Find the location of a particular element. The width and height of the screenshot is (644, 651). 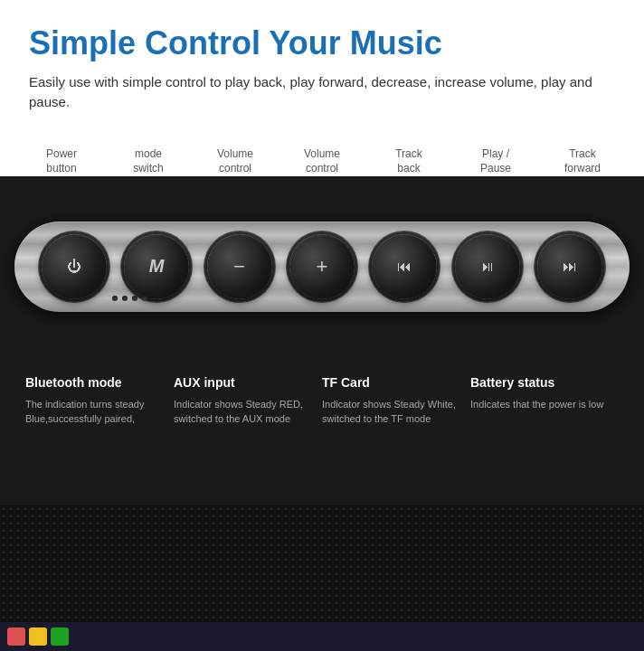

label-vol-down: Volume control is located at coordinates (235, 161).